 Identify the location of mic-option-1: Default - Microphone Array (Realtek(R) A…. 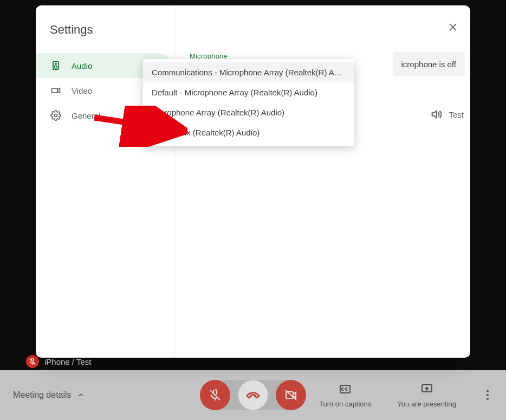
(249, 92).